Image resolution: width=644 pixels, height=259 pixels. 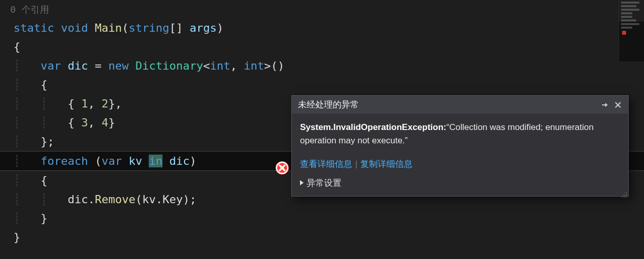 I want to click on punct: =, so click(x=98, y=66).